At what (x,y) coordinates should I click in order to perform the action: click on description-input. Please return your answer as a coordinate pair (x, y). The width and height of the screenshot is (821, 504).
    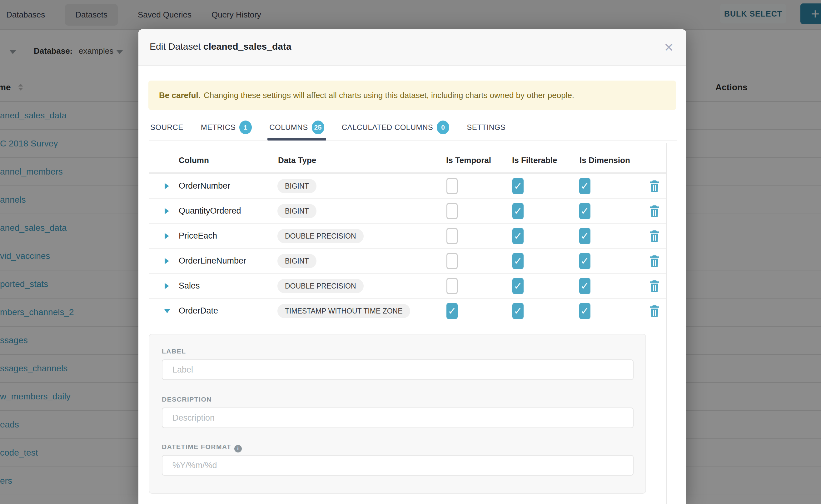
    Looking at the image, I should click on (397, 418).